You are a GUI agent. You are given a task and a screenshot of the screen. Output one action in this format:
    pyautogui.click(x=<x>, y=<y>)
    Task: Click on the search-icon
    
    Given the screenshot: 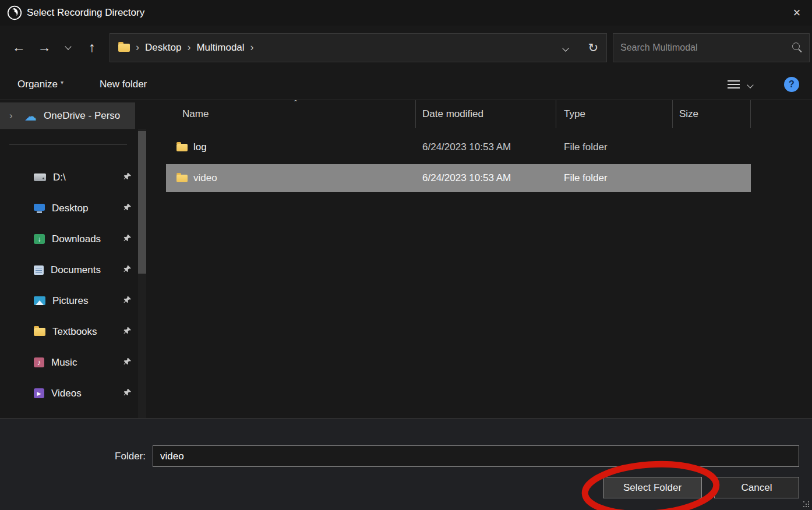 What is the action you would take?
    pyautogui.click(x=797, y=48)
    